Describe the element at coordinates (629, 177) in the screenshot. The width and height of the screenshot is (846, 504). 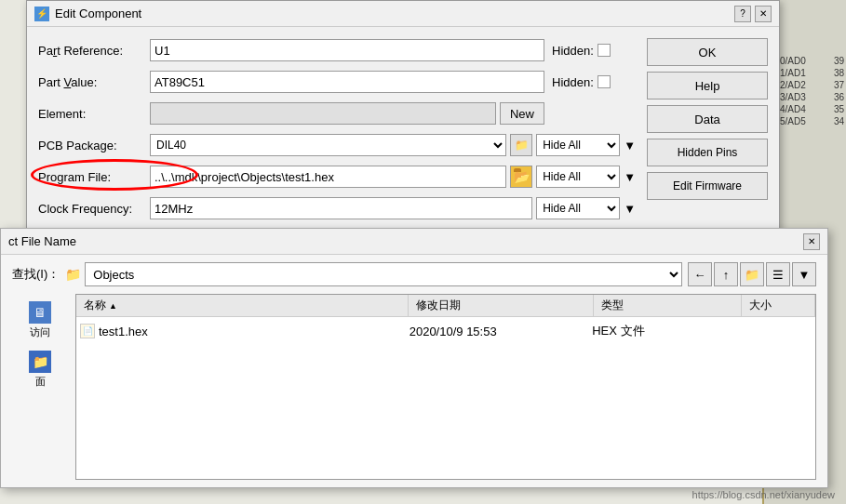
I see `program-file-dropdown-arrow: ▼` at that location.